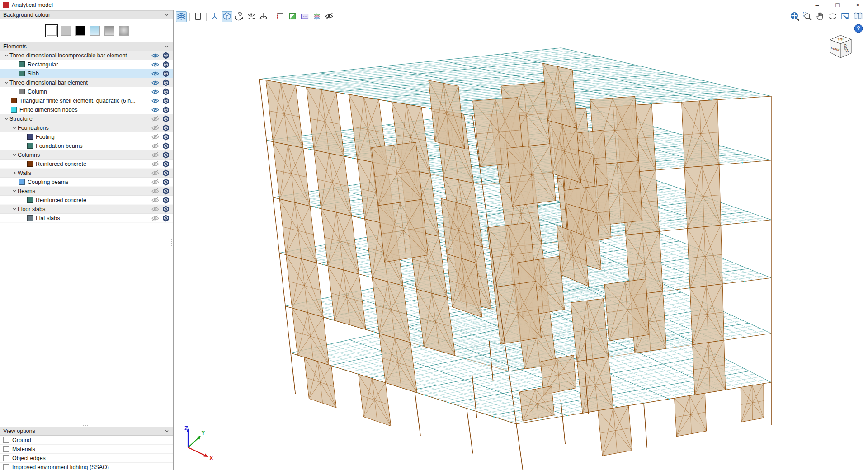 The width and height of the screenshot is (868, 470). What do you see at coordinates (87, 458) in the screenshot?
I see `view-option-object-edges: Object edges` at bounding box center [87, 458].